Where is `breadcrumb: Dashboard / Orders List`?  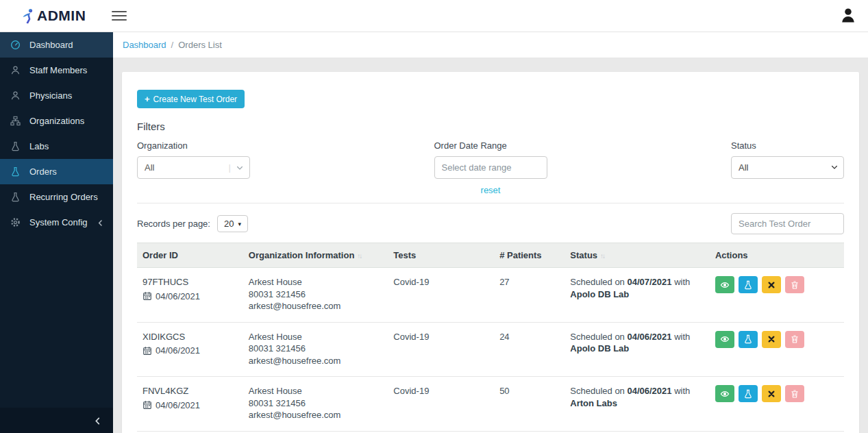
breadcrumb: Dashboard / Orders List is located at coordinates (491, 45).